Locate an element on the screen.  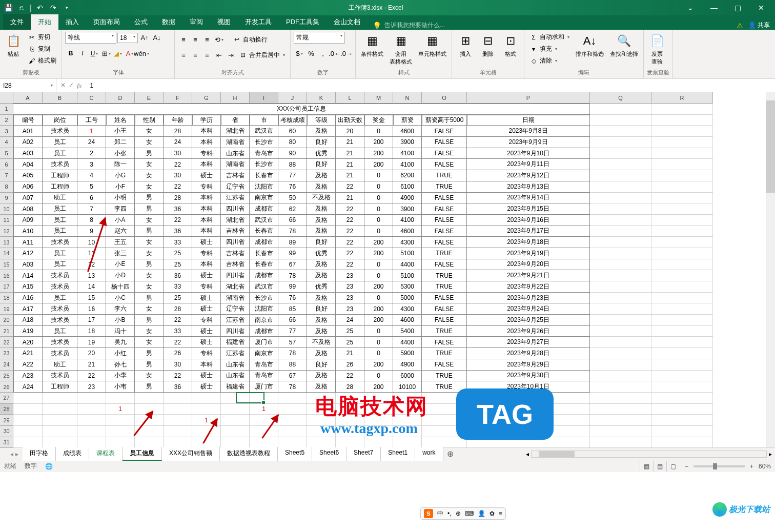
italic-button: I is located at coordinates (83, 53).